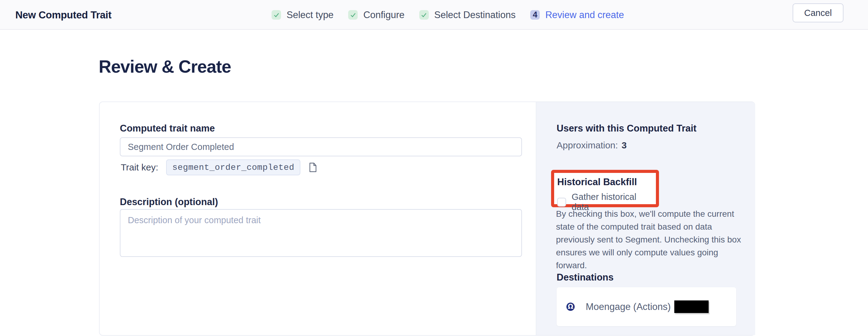 This screenshot has width=868, height=336. What do you see at coordinates (63, 15) in the screenshot?
I see `window-title: New Computed Trait` at bounding box center [63, 15].